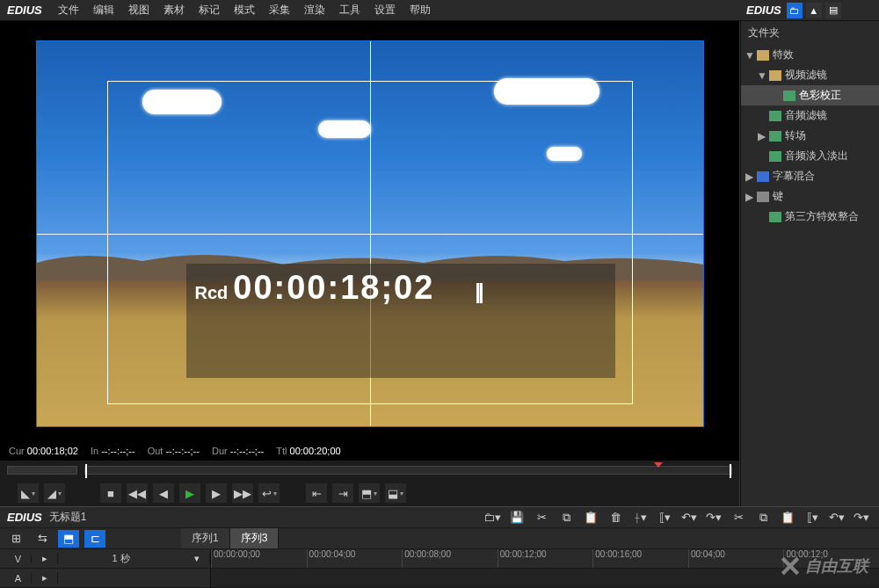 This screenshot has width=879, height=588. I want to click on menu-help: 帮助, so click(420, 11).